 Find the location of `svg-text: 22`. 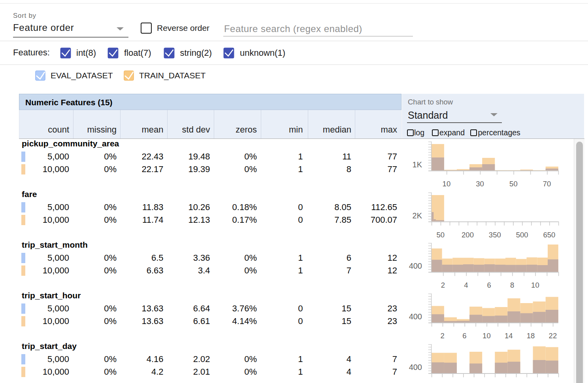

svg-text: 22 is located at coordinates (553, 336).